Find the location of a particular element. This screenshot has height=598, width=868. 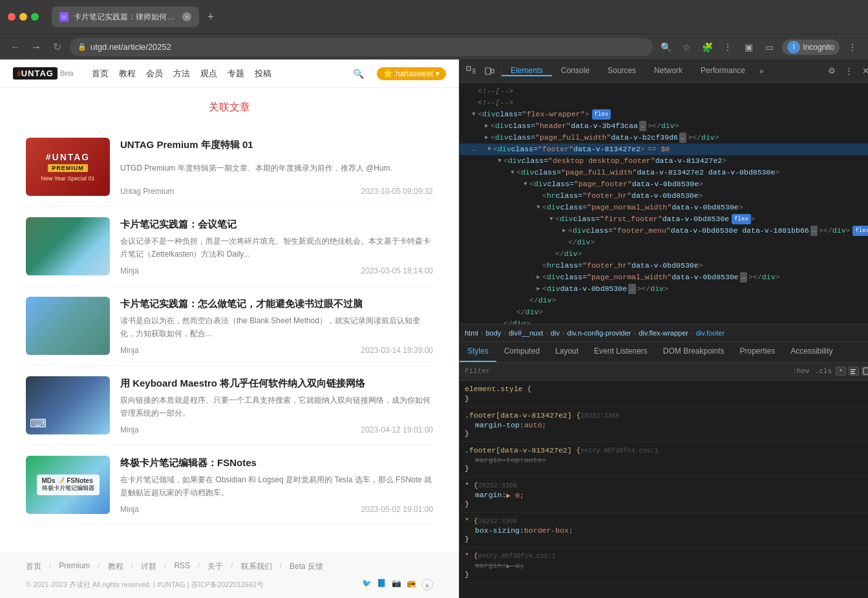

nav-member: 会员 is located at coordinates (154, 74).